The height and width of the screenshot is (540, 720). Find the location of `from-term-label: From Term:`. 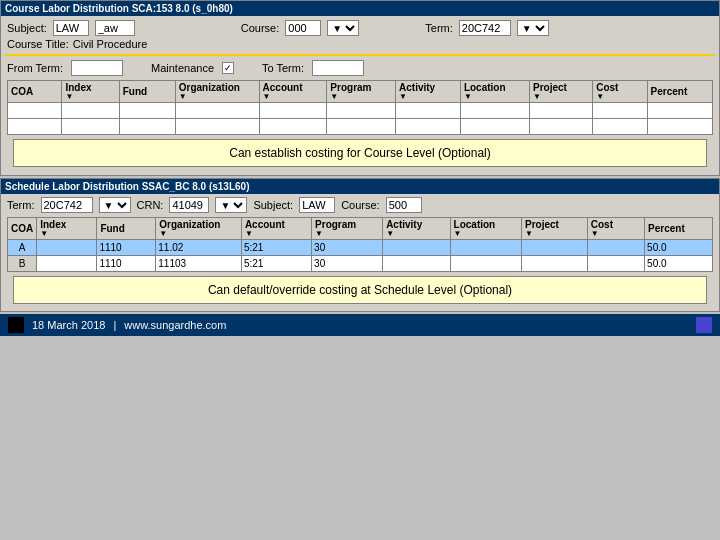

from-term-label: From Term: is located at coordinates (35, 68).